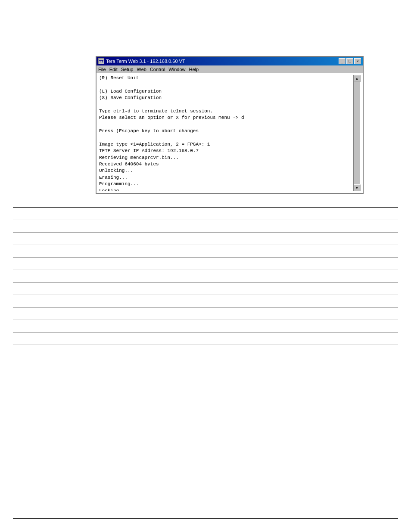  What do you see at coordinates (357, 188) in the screenshot?
I see `scrollbar-down-button: ▼` at bounding box center [357, 188].